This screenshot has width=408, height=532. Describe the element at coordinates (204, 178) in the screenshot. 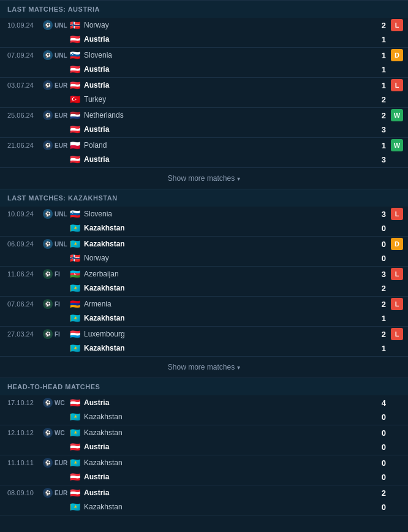

I see `austria-show-more: Show more matches ▾` at that location.